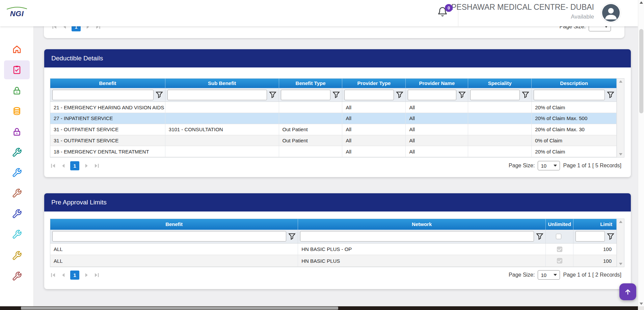 This screenshot has height=310, width=644. Describe the element at coordinates (628, 292) in the screenshot. I see `scroll-to-top-button` at that location.